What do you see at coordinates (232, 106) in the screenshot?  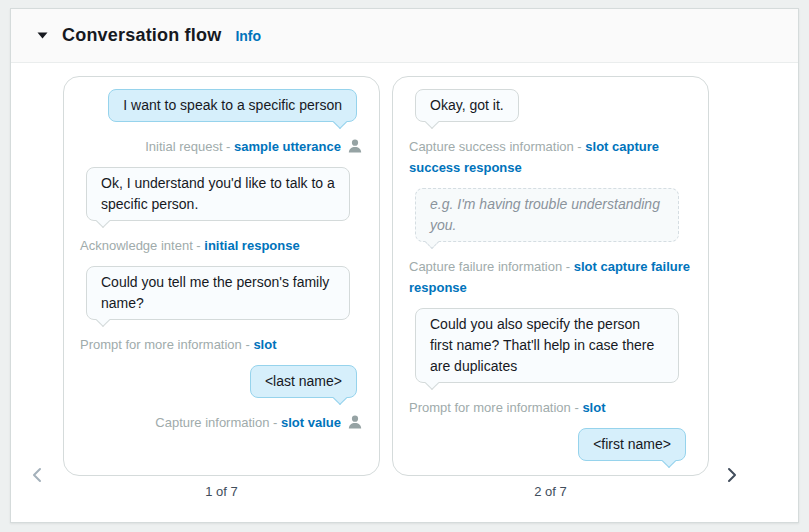 I see `user-message-bubble: I want to speak to a specific person` at bounding box center [232, 106].